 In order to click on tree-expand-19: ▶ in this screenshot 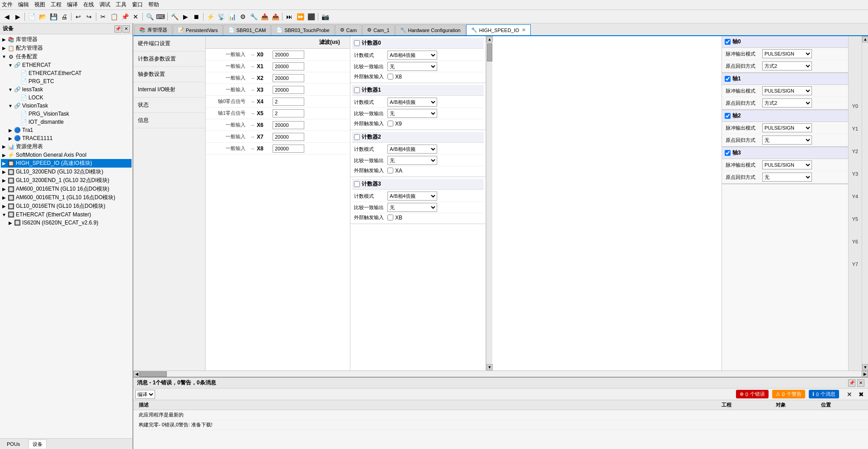, I will do `click(4, 189)`.